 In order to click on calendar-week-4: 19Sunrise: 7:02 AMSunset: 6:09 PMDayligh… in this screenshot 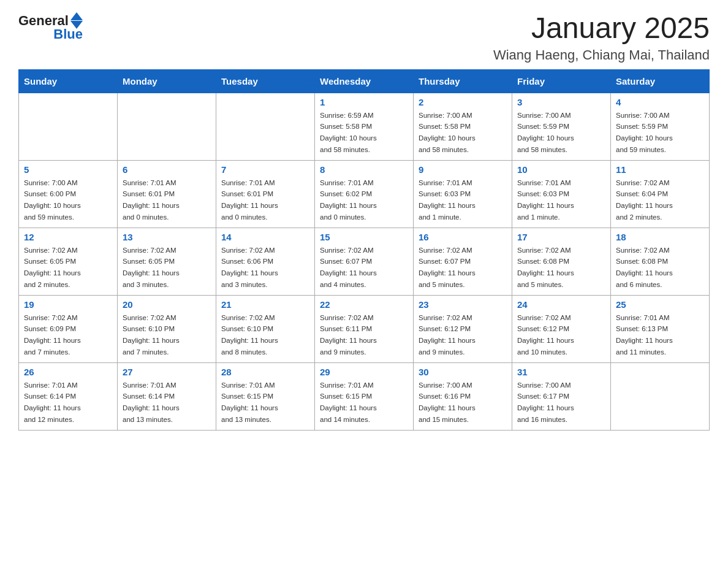, I will do `click(364, 329)`.